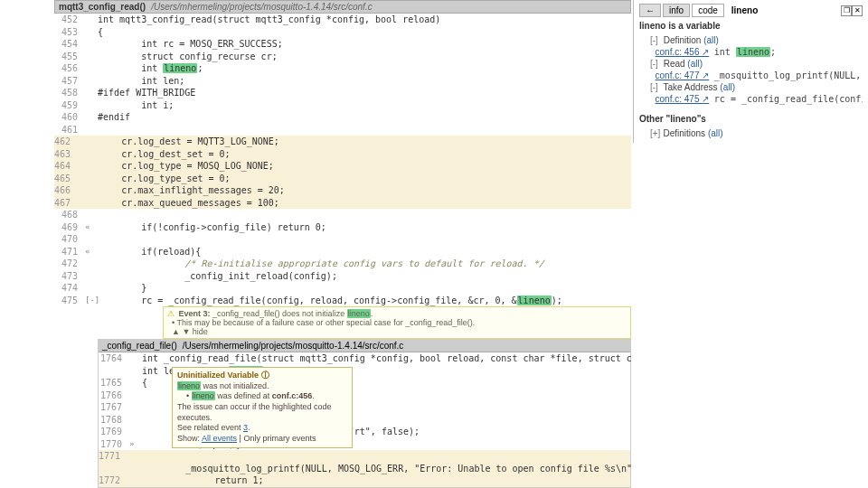 This screenshot has width=868, height=488. Describe the element at coordinates (750, 63) in the screenshot. I see `sidebar-row: [-] Read (all)` at that location.